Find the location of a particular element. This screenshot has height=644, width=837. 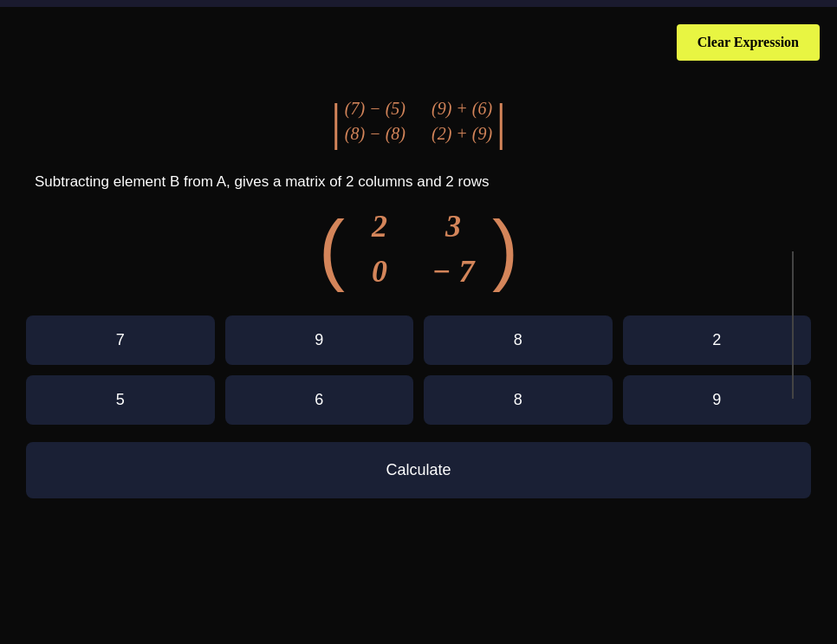

num-button-6: 6 is located at coordinates (320, 400).